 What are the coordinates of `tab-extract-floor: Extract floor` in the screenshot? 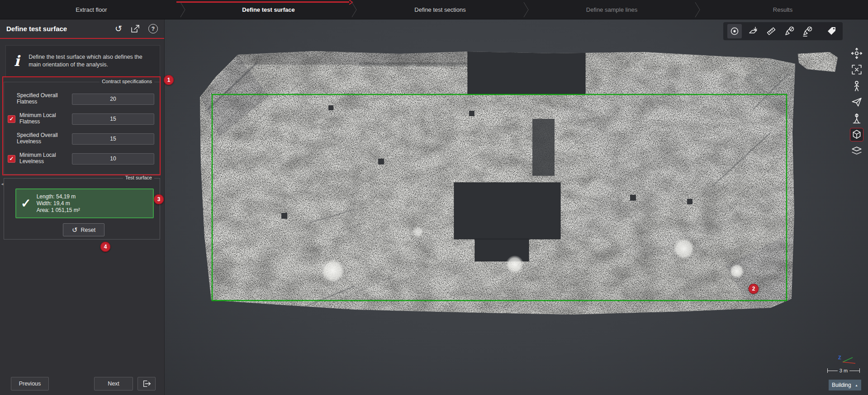 It's located at (91, 10).